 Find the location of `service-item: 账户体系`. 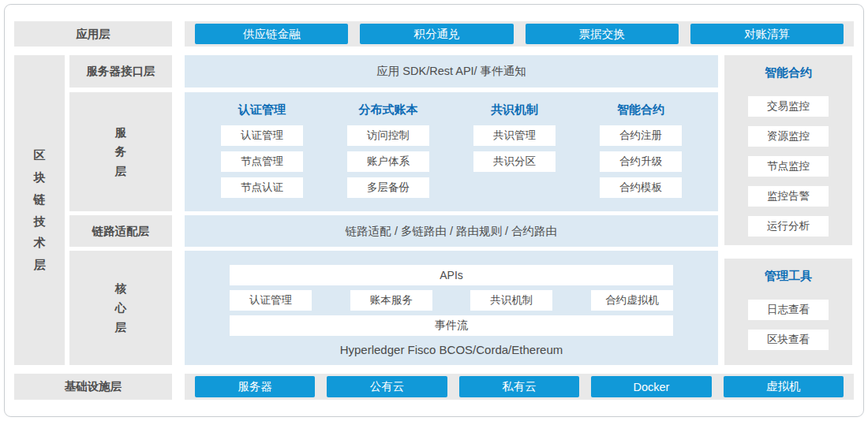

service-item: 账户体系 is located at coordinates (388, 162).